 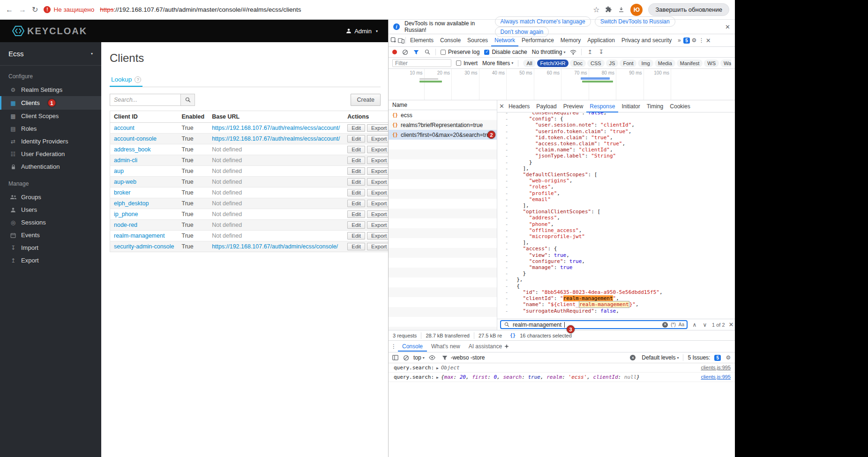 What do you see at coordinates (201, 9) in the screenshot?
I see `url-bar: https://192.168.107.67/auth/admin/master…` at bounding box center [201, 9].